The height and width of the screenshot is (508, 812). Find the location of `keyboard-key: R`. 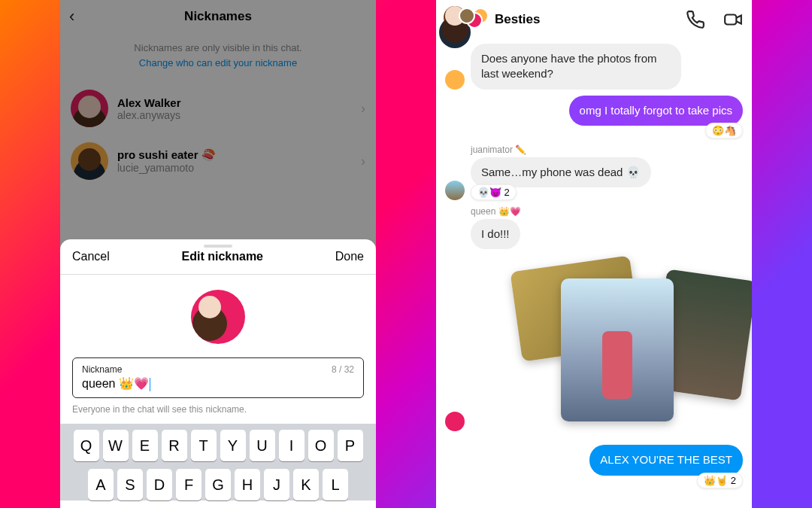

keyboard-key: R is located at coordinates (174, 446).